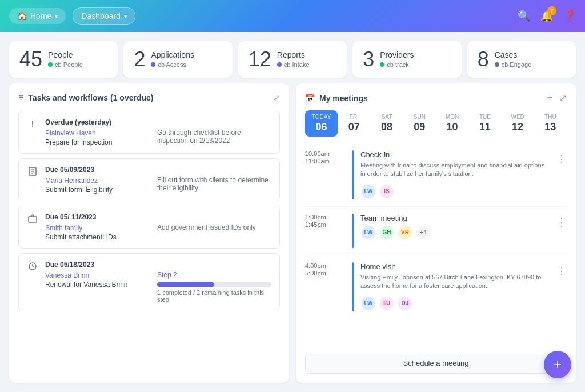 This screenshot has width=585, height=392. What do you see at coordinates (214, 282) in the screenshot?
I see `task-workflow-note: Step 2 1 completed / 2 remaining tasks i…` at bounding box center [214, 282].